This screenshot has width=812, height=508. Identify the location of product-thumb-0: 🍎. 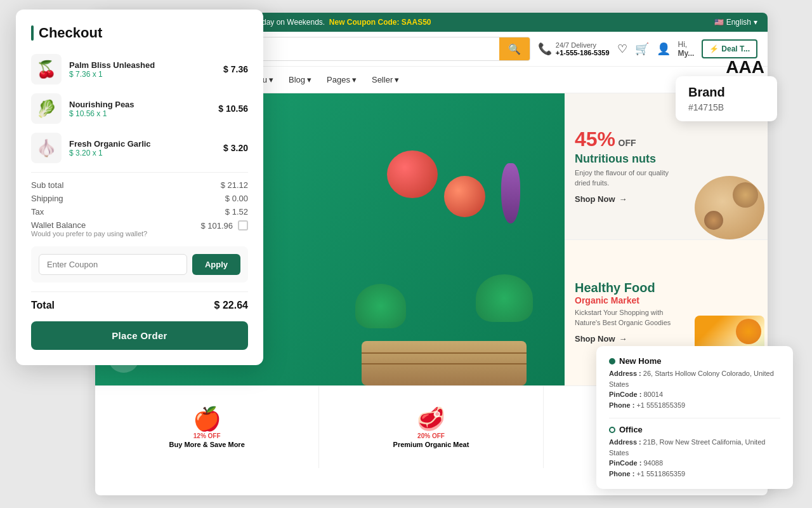
(207, 419).